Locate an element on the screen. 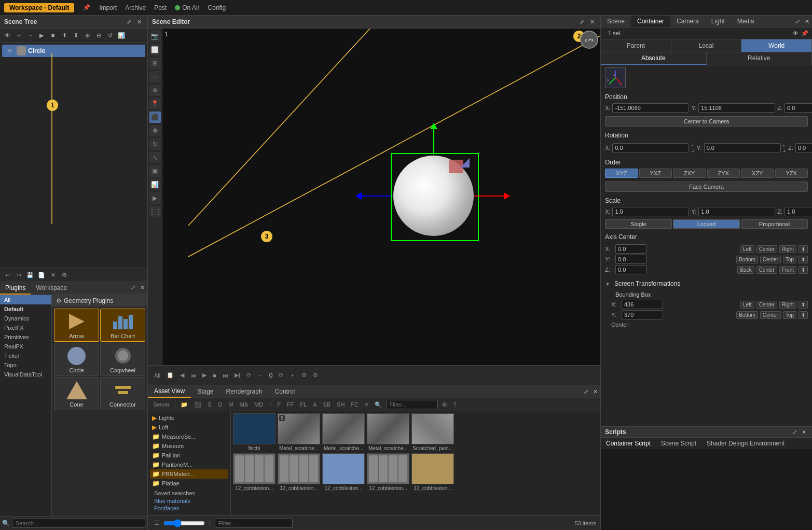 Image resolution: width=812 pixels, height=530 pixels. axis-x-center: Center is located at coordinates (767, 249).